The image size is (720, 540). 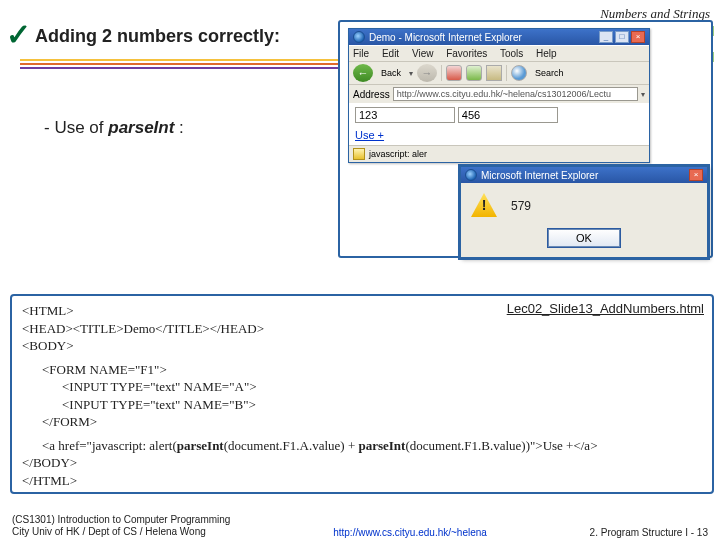 What do you see at coordinates (362, 446) in the screenshot?
I see `code-line: <a href="javascript: alert(parseInt(docu…` at bounding box center [362, 446].